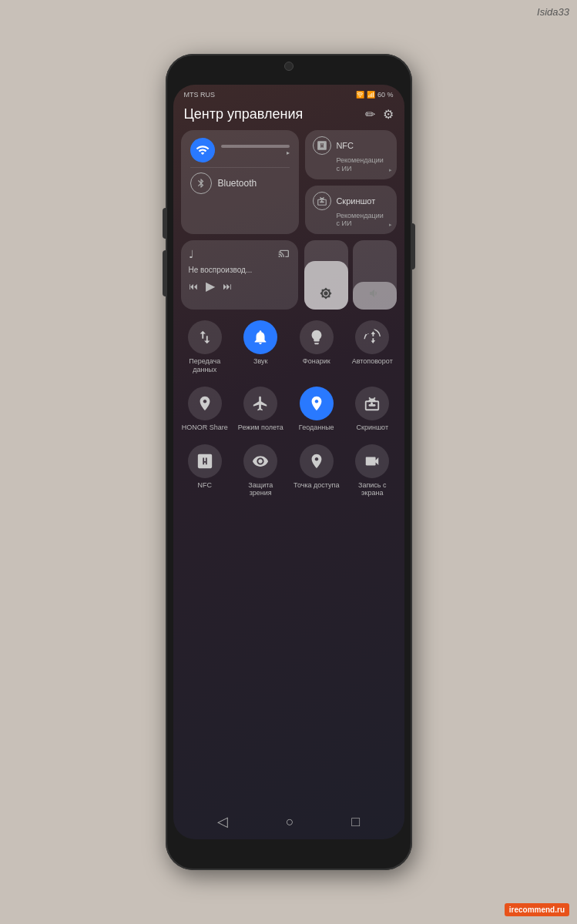  Describe the element at coordinates (260, 428) in the screenshot. I see `airplane-label: Режим полета` at that location.